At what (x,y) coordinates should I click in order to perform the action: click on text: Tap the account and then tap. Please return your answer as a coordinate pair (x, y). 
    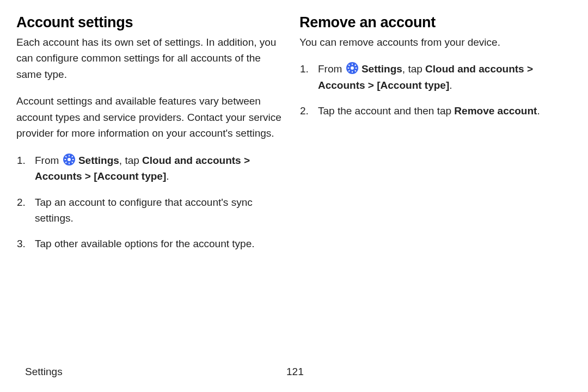
    Looking at the image, I should click on (386, 111).